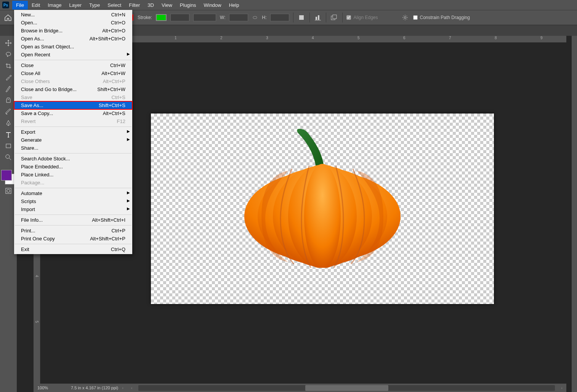 This screenshot has width=577, height=392. Describe the element at coordinates (73, 30) in the screenshot. I see `menu-item-browse-in-bridge: Browse in Bridge...Alt+Ctrl+O` at that location.